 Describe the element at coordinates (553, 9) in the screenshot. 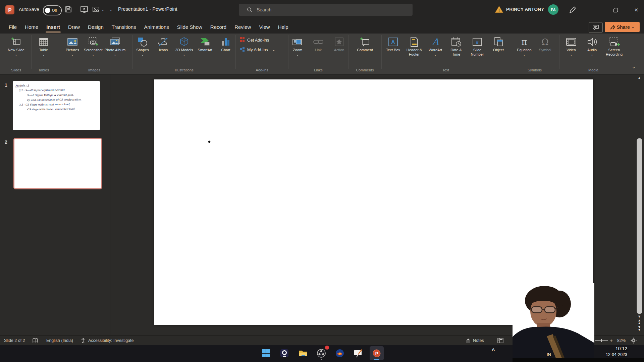

I see `avatar: PA` at that location.